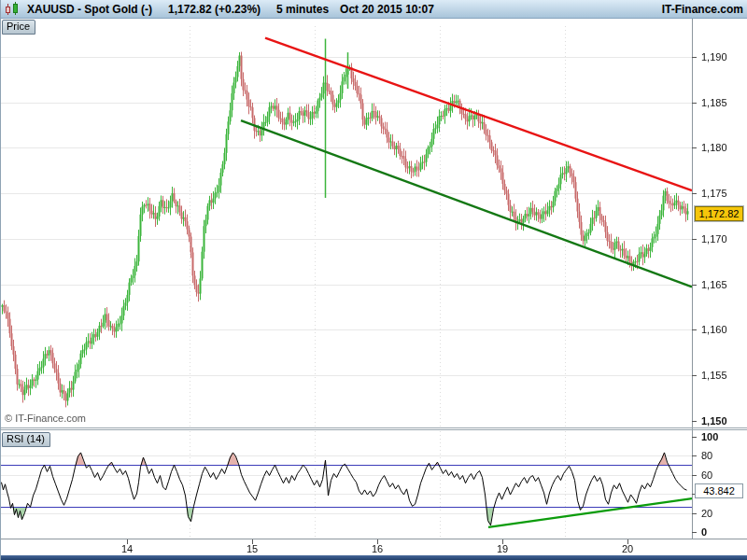 This screenshot has height=560, width=747. Describe the element at coordinates (714, 375) in the screenshot. I see `price-axis-label: 1,155` at that location.